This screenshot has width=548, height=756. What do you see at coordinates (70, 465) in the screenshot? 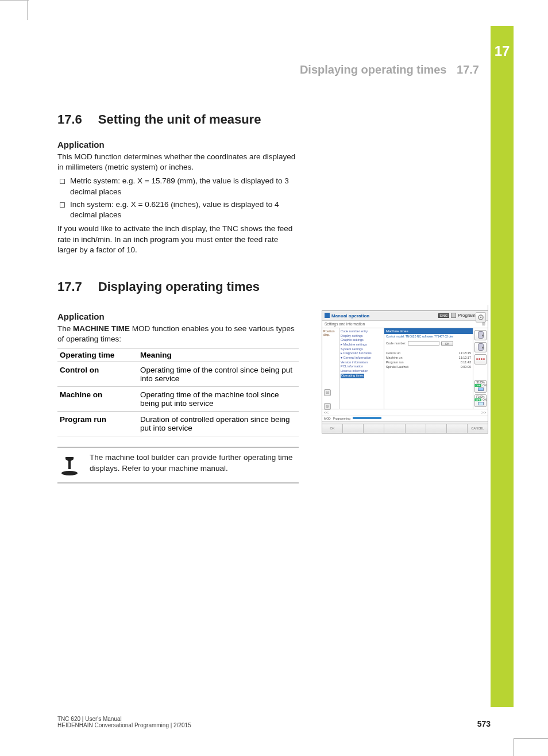
I see `machine-builder-icon` at bounding box center [70, 465].